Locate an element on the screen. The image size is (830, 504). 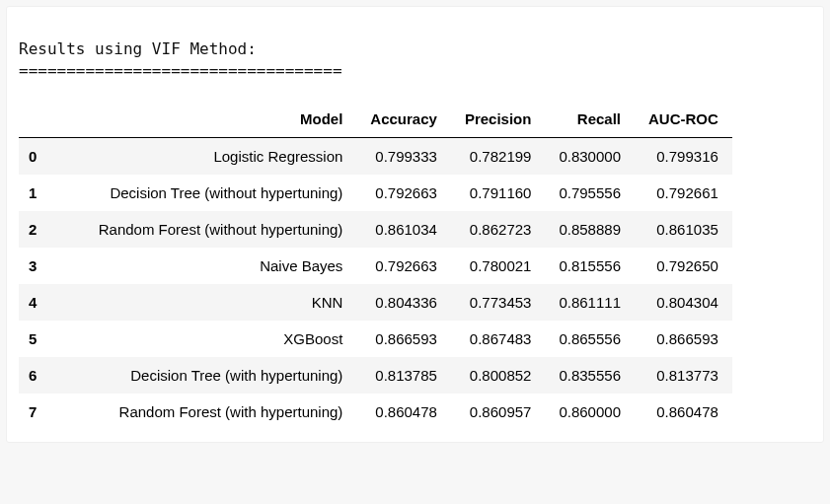
cell-recall: 0.830000 is located at coordinates (590, 156).